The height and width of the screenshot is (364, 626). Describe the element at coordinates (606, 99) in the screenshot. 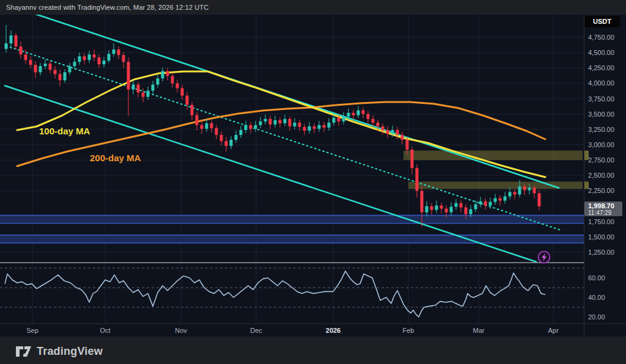

I see `price-tick-label: 3,750.00` at that location.